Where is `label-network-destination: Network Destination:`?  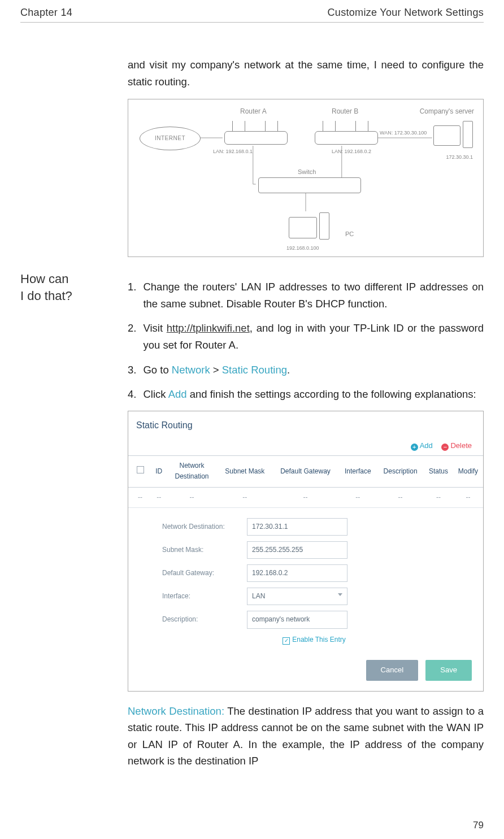 label-network-destination: Network Destination: is located at coordinates (205, 527).